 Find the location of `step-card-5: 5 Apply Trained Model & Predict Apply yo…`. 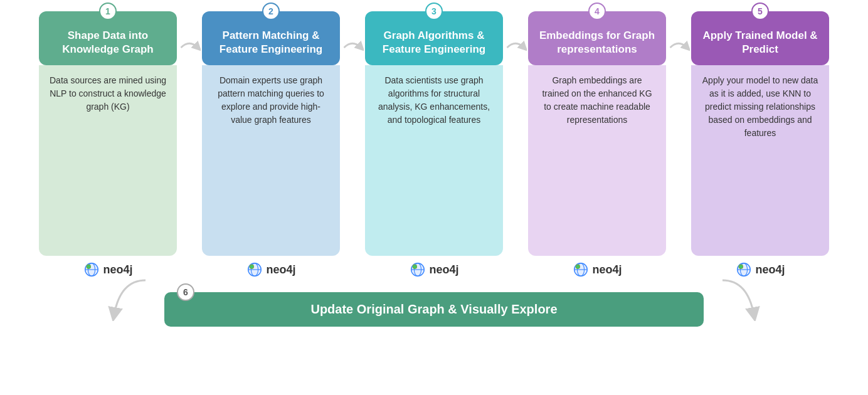

step-card-5: 5 Apply Trained Model & Predict Apply yo… is located at coordinates (760, 134).